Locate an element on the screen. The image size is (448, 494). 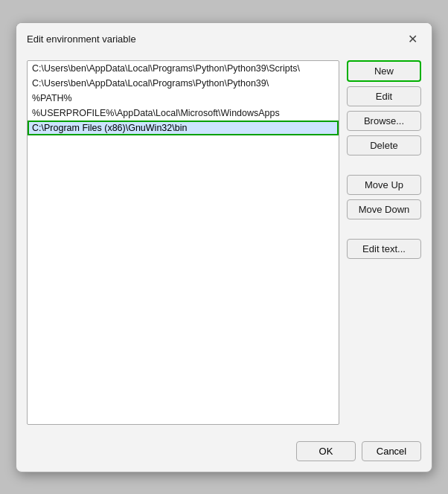
cancel-button: Cancel is located at coordinates (391, 451).